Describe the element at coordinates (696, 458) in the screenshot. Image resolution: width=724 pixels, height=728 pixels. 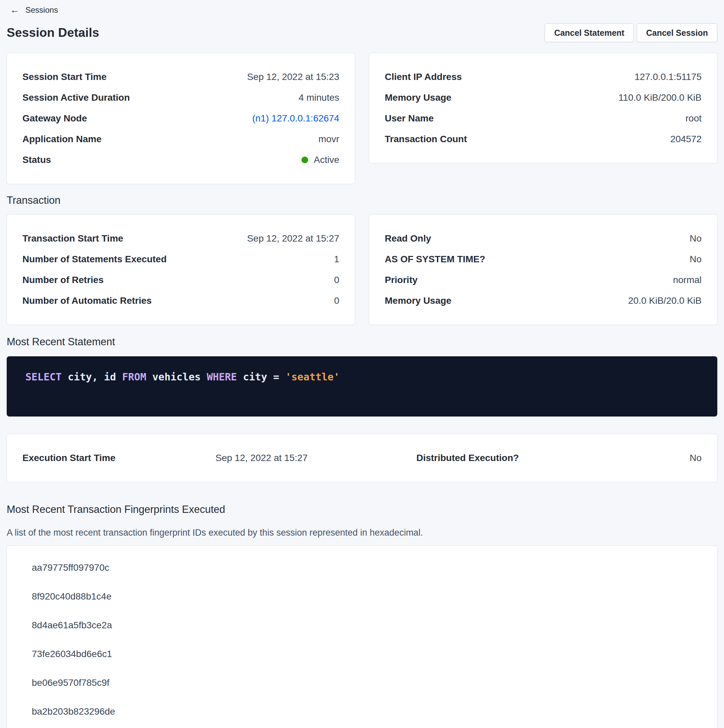
I see `distributed-execution-value: No` at that location.